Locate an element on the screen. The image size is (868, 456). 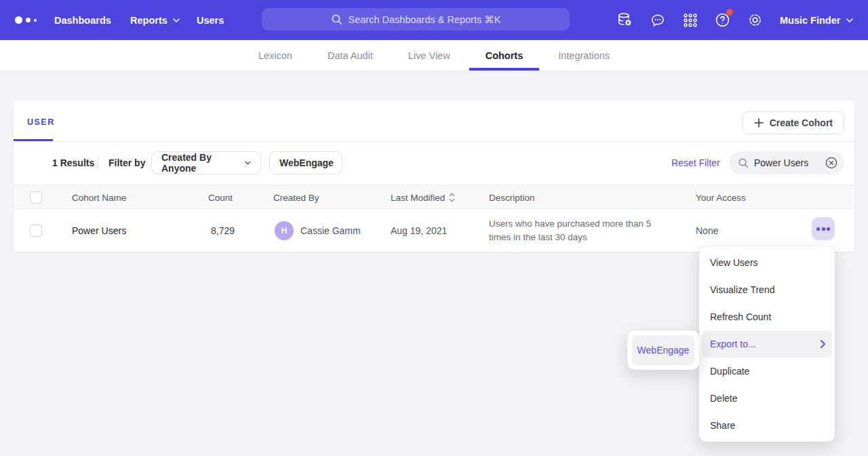
last-modified-label: Last Modified is located at coordinates (418, 198).